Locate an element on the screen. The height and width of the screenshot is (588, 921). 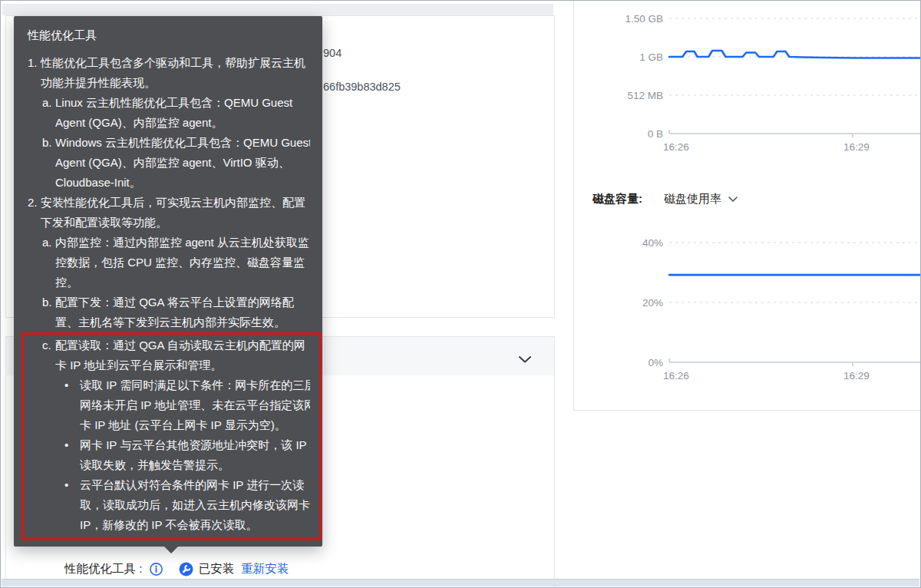
install-status-text: 已安装 is located at coordinates (216, 570).